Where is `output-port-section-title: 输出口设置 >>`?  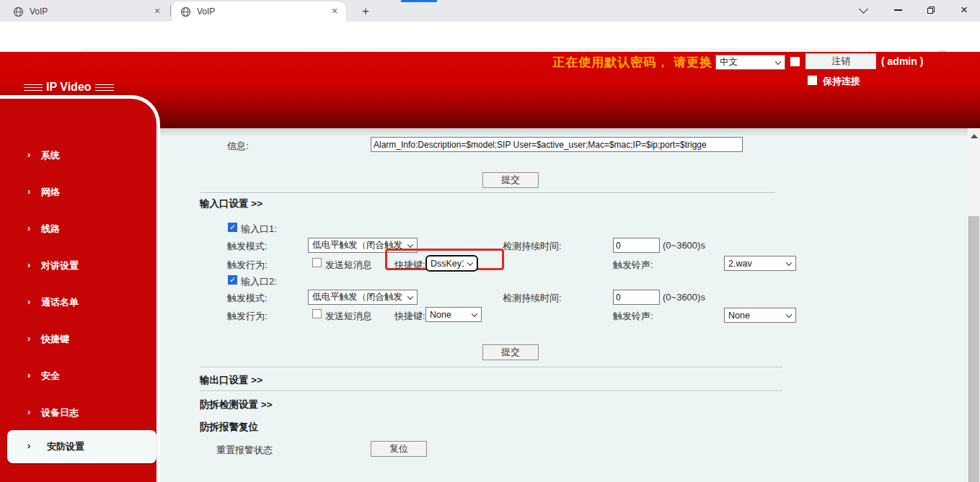
output-port-section-title: 输出口设置 >> is located at coordinates (231, 380).